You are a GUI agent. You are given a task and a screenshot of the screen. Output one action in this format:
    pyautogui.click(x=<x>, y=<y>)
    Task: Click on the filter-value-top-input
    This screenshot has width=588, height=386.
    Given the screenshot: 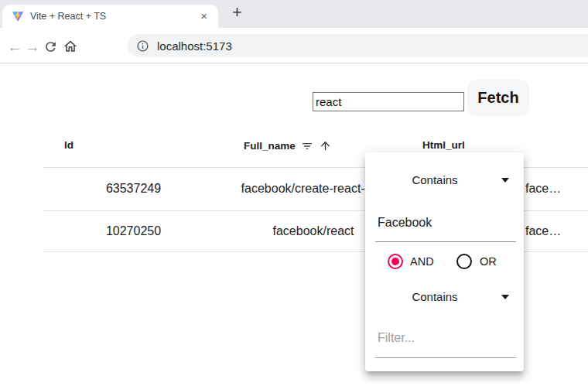 What is the action you would take?
    pyautogui.click(x=446, y=223)
    